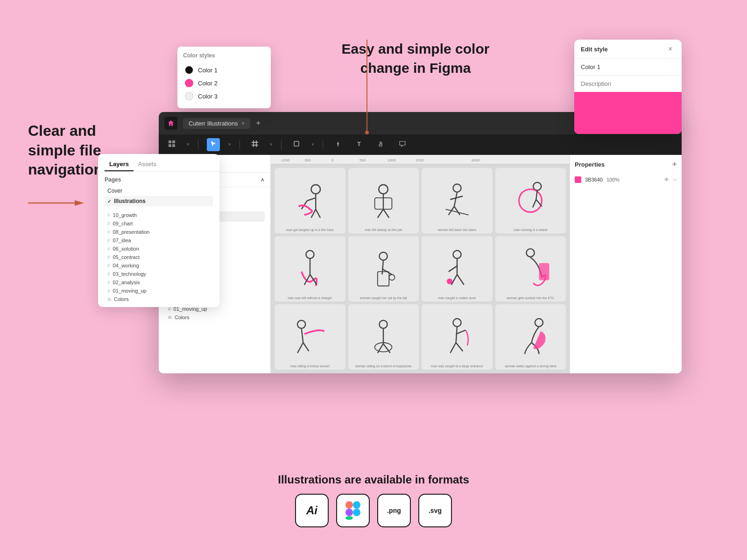 This screenshot has height=560, width=747. Describe the element at coordinates (159, 224) in the screenshot. I see `lp-layer-09-chart: # 09_chart` at that location.